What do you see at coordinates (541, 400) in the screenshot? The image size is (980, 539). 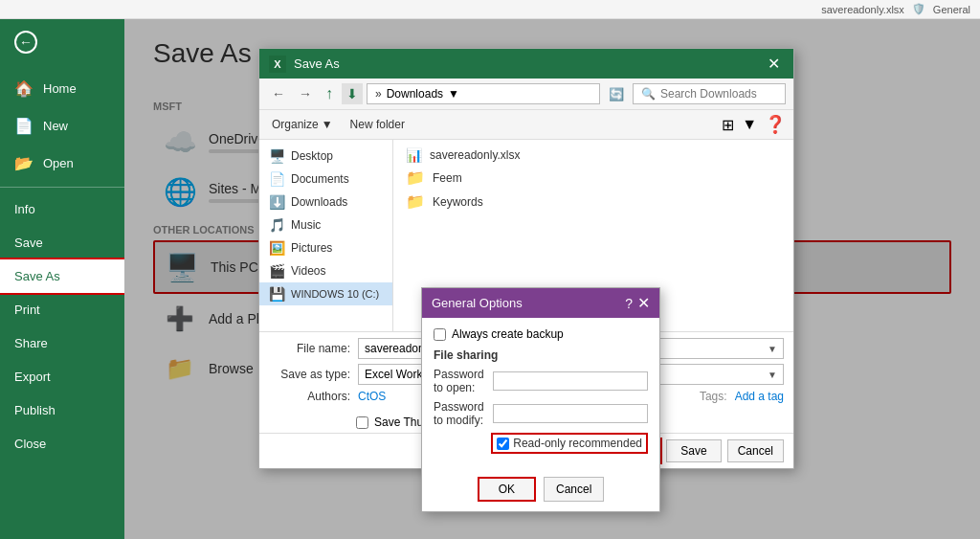 I see `general-options-dialog: General Options ? ✕ Always create backup…` at bounding box center [541, 400].